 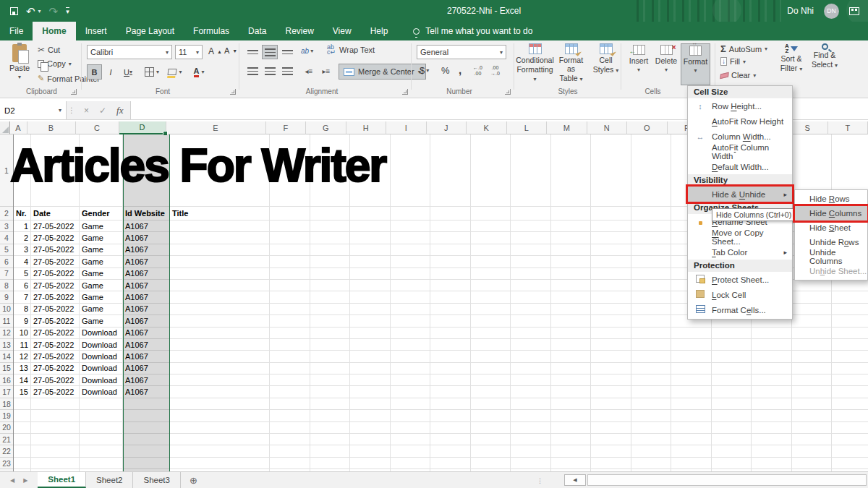 I want to click on cell-H2, so click(x=370, y=214).